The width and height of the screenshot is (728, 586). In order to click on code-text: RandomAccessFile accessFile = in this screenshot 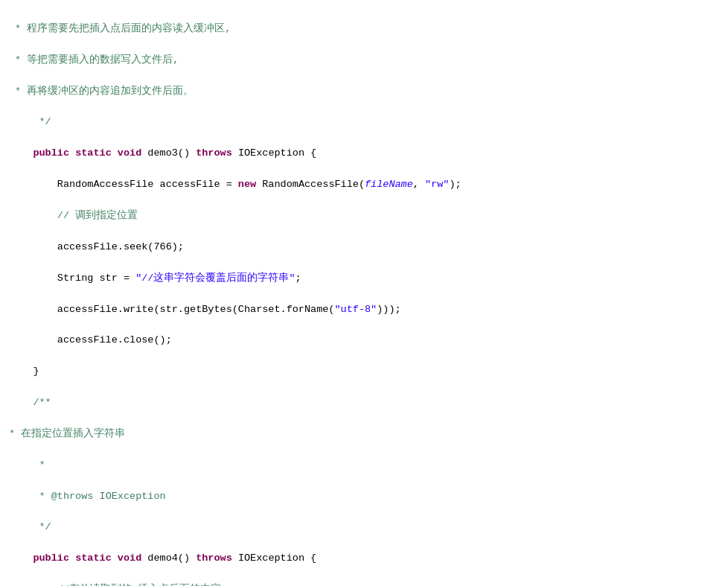, I will do `click(147, 185)`.